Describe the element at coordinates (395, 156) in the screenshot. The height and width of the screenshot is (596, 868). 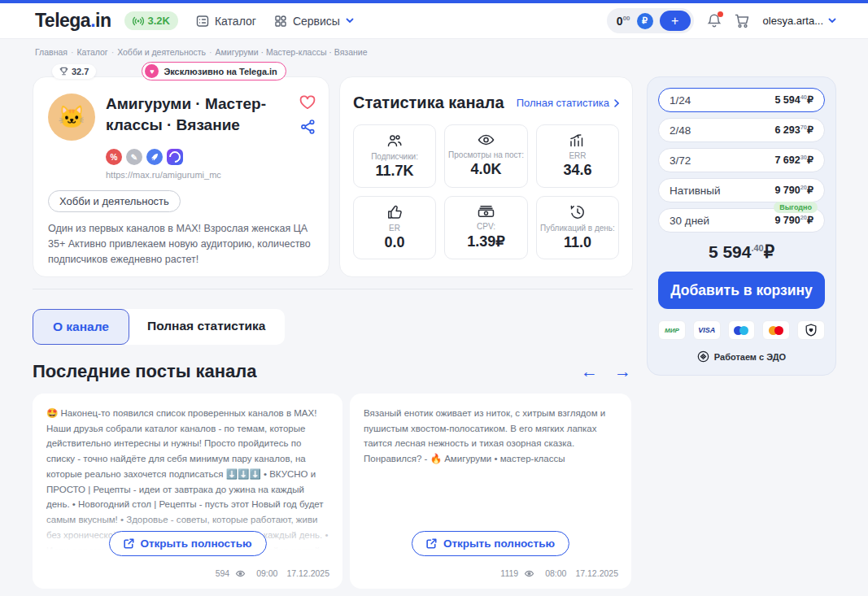
I see `stat-tile-subscribers: Подписчики: 11.7K` at that location.